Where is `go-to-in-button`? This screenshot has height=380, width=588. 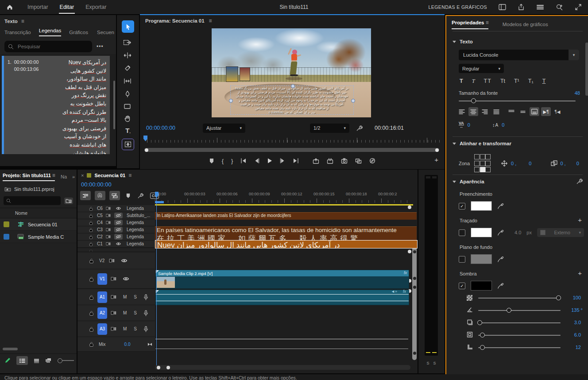
go-to-in-button is located at coordinates (244, 161).